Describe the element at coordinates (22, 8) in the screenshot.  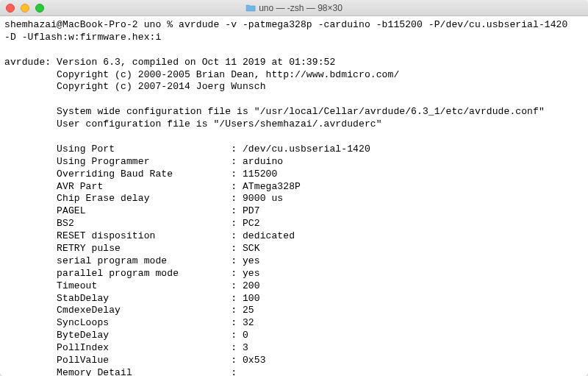
I see `traffic-lights` at that location.